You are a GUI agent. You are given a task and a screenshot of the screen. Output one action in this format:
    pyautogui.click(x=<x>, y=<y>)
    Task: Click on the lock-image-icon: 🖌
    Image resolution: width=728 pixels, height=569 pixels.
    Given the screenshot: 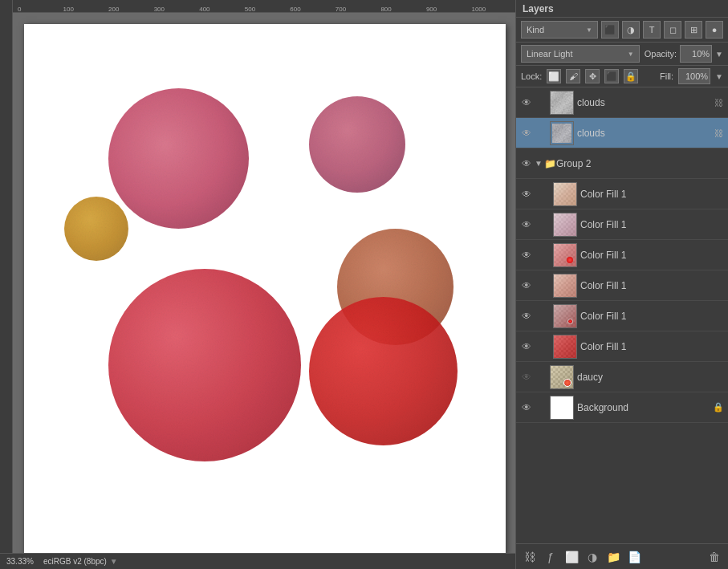 What is the action you would take?
    pyautogui.click(x=573, y=76)
    